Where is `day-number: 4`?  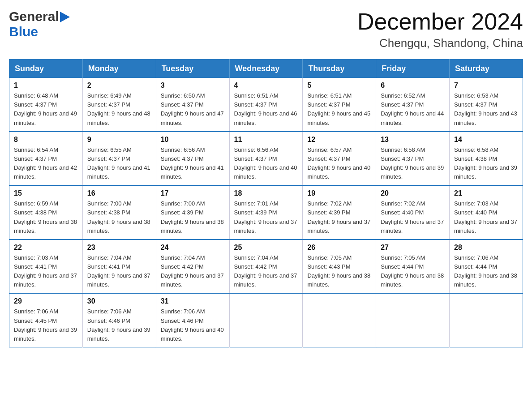
day-number: 4 is located at coordinates (266, 86).